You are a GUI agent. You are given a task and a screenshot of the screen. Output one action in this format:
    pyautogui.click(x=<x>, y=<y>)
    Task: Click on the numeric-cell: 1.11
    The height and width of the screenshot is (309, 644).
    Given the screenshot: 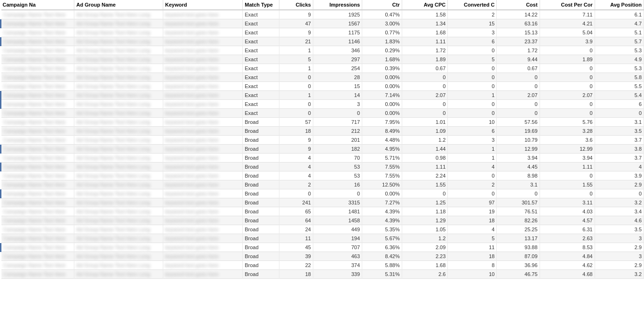 What is the action you would take?
    pyautogui.click(x=425, y=41)
    